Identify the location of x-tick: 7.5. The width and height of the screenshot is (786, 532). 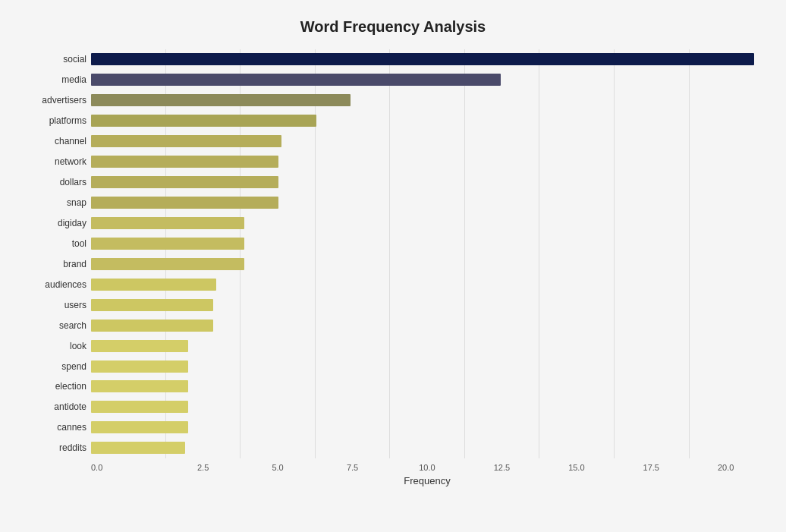
(352, 467).